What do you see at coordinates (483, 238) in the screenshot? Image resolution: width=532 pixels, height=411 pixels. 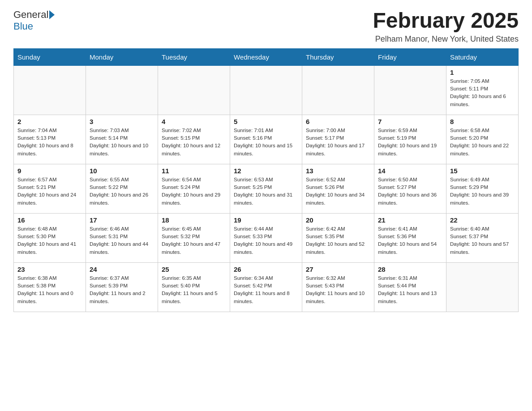 I see `calendar-cell: 22Sunrise: 6:40 AMSunset: 5:37 PMDayligh…` at bounding box center [483, 238].